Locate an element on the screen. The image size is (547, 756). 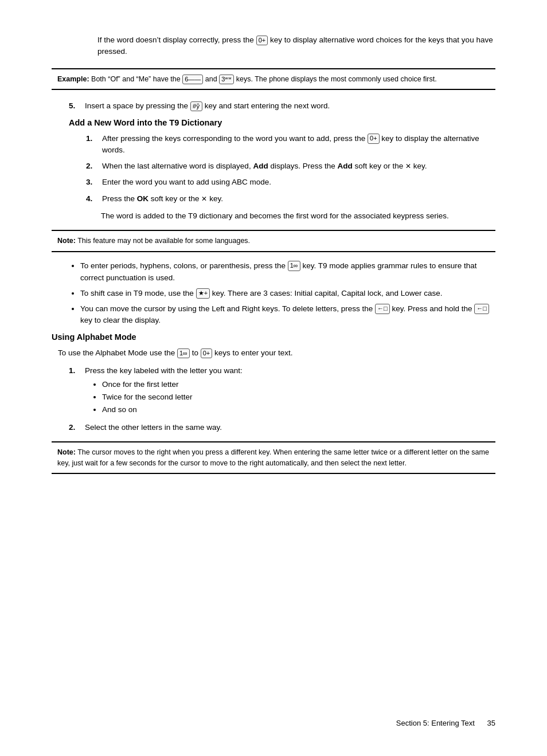
add-step2-text-a: When the last alternative word is displa… is located at coordinates (177, 166).